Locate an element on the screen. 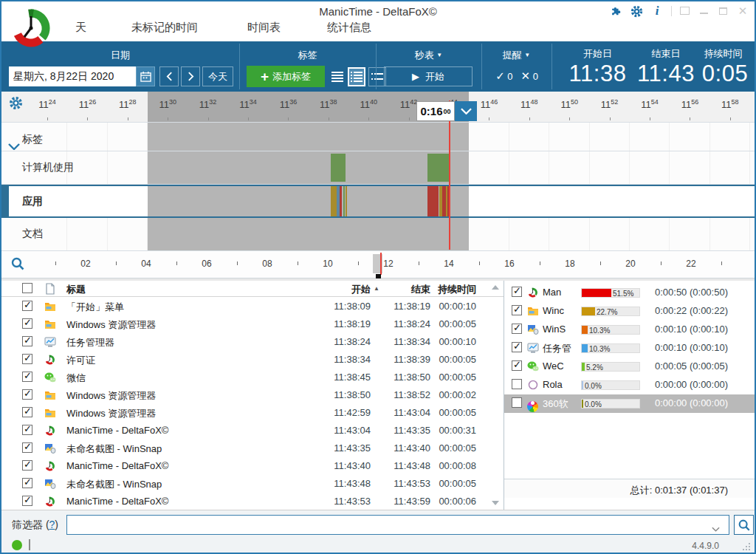 The width and height of the screenshot is (756, 554). plugins-icon is located at coordinates (616, 11).